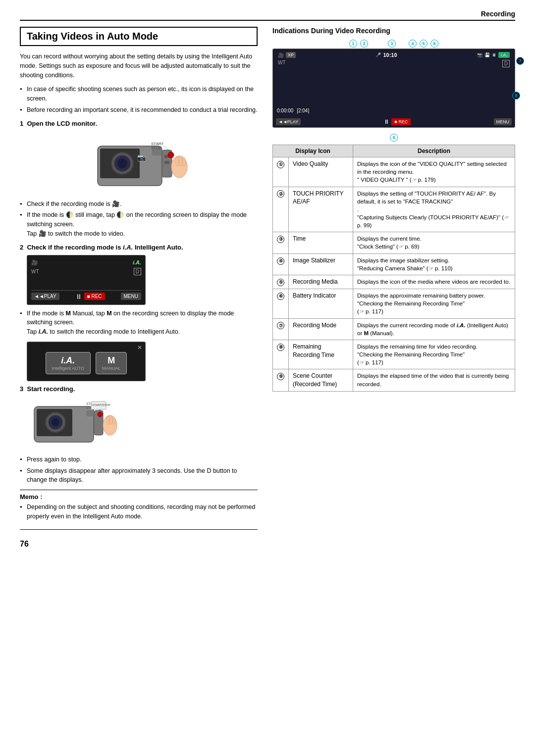 This screenshot has height=756, width=535. I want to click on description: Displays the current recording mode of i…, so click(434, 329).